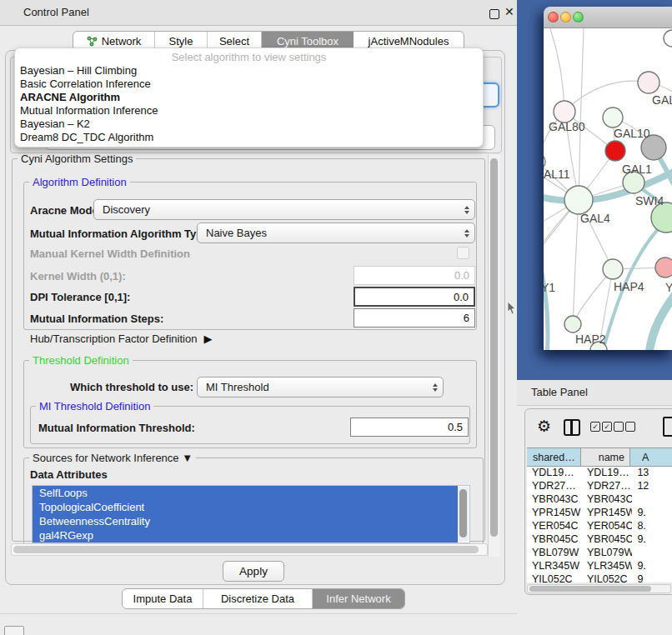 This screenshot has height=635, width=672. I want to click on table-cell: YDL19…, so click(607, 473).